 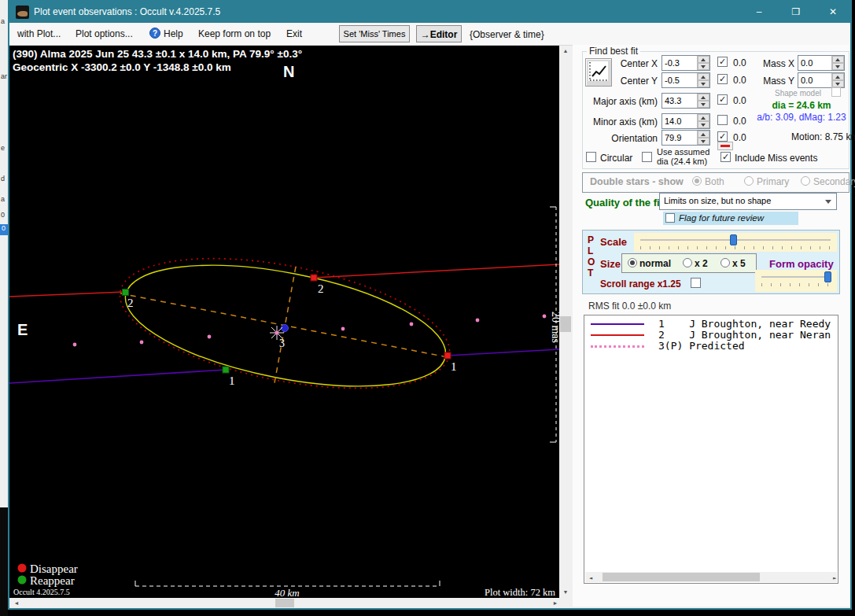 What do you see at coordinates (555, 603) in the screenshot?
I see `scroll-right-icon: ►` at bounding box center [555, 603].